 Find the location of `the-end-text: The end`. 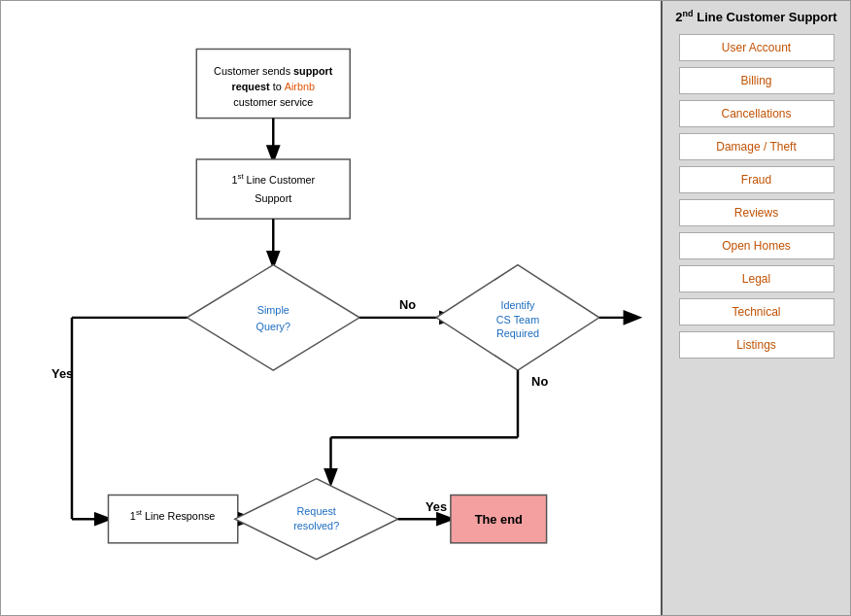

the-end-text: The end is located at coordinates (499, 519).